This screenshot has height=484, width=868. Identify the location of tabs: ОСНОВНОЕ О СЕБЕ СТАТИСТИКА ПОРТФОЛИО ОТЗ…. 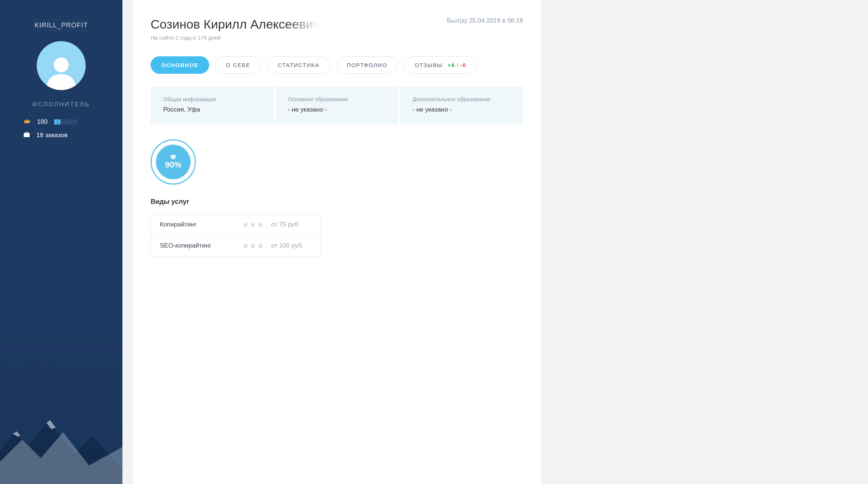
(337, 65).